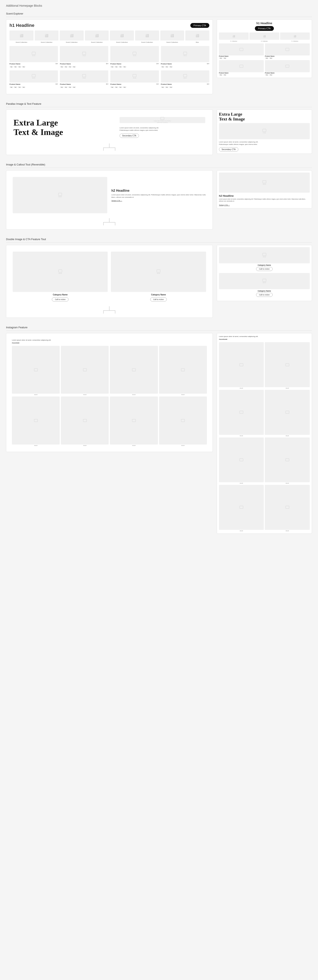 Image resolution: width=318 pixels, height=980 pixels. Describe the element at coordinates (224, 205) in the screenshot. I see `callout-mobile-cta-link: Tertiary CTA →` at that location.